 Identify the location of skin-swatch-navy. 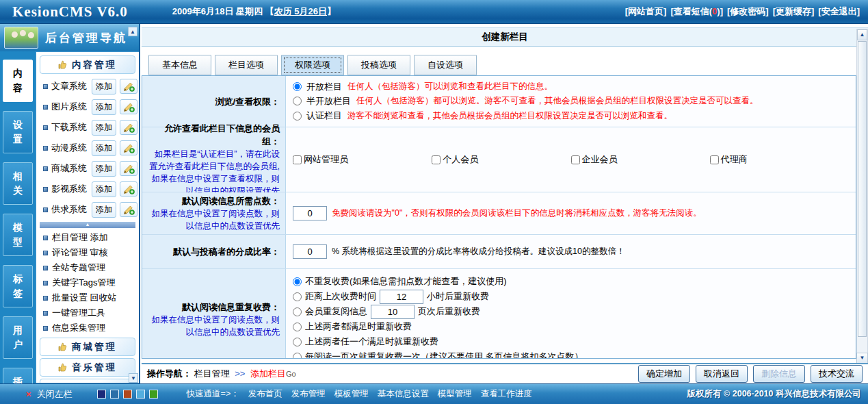
(101, 394).